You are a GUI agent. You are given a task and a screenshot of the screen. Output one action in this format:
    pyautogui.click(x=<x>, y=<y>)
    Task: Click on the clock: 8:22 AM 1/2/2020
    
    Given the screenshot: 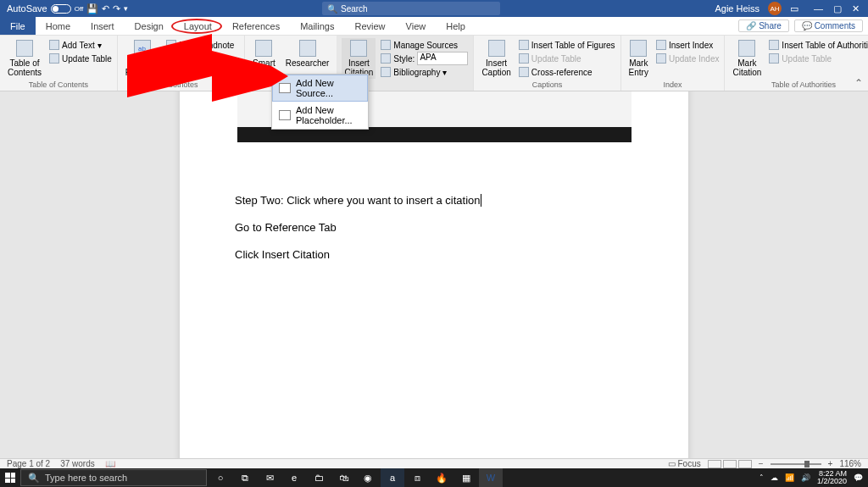 What is the action you would take?
    pyautogui.click(x=832, y=478)
    